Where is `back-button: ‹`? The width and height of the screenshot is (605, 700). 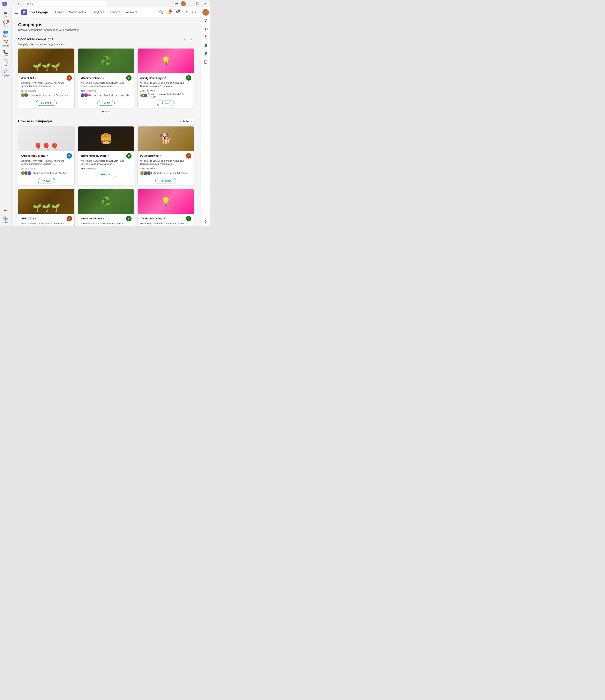
back-button: ‹ is located at coordinates (12, 3).